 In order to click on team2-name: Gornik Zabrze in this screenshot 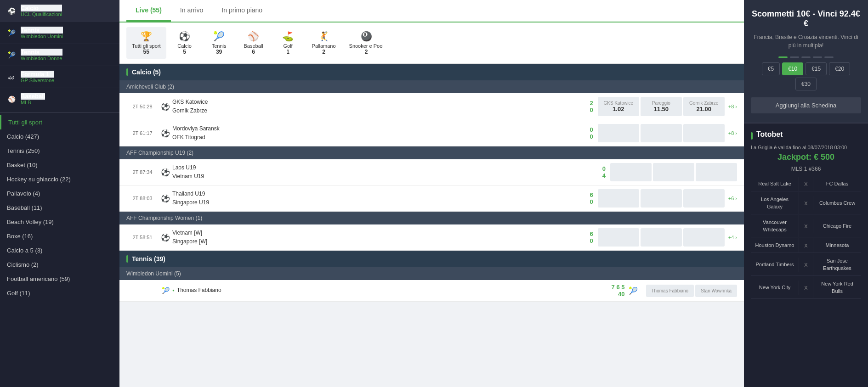, I will do `click(376, 111)`.